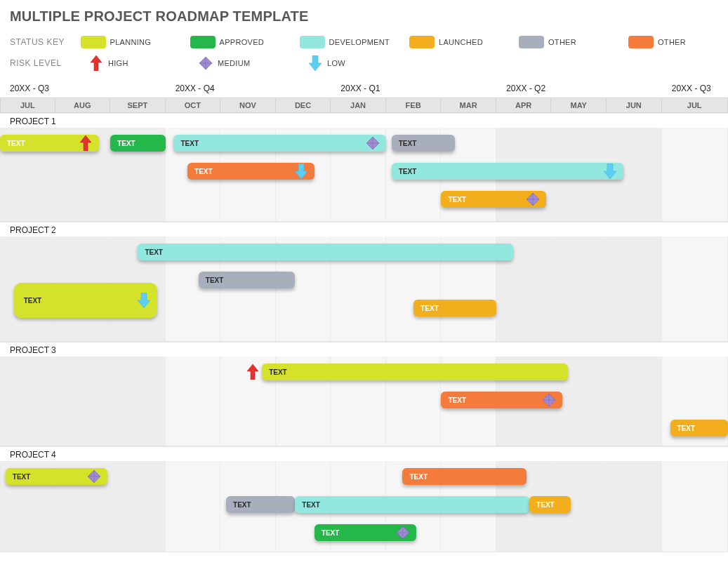 The image size is (728, 567). What do you see at coordinates (635, 105) in the screenshot?
I see `month-cell: JUN` at bounding box center [635, 105].